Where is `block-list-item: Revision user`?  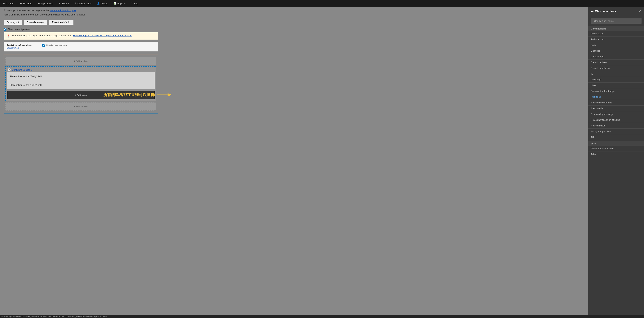 block-list-item: Revision user is located at coordinates (616, 126).